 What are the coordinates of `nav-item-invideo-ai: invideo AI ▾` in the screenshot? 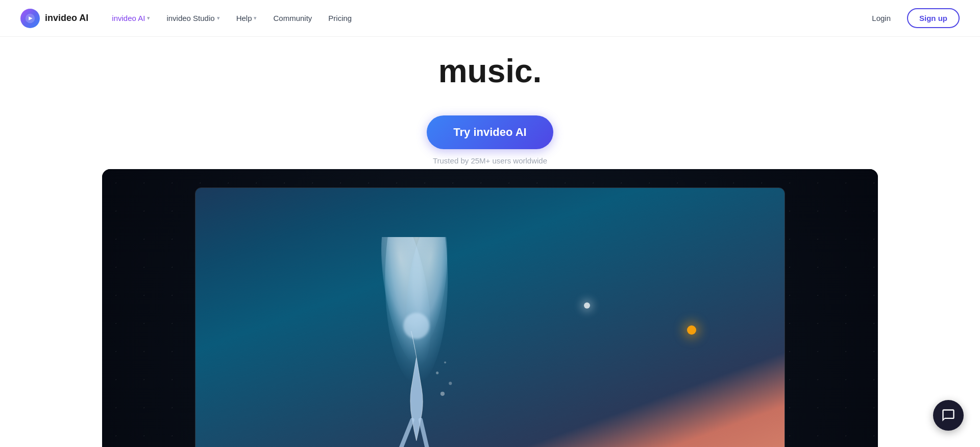 It's located at (131, 18).